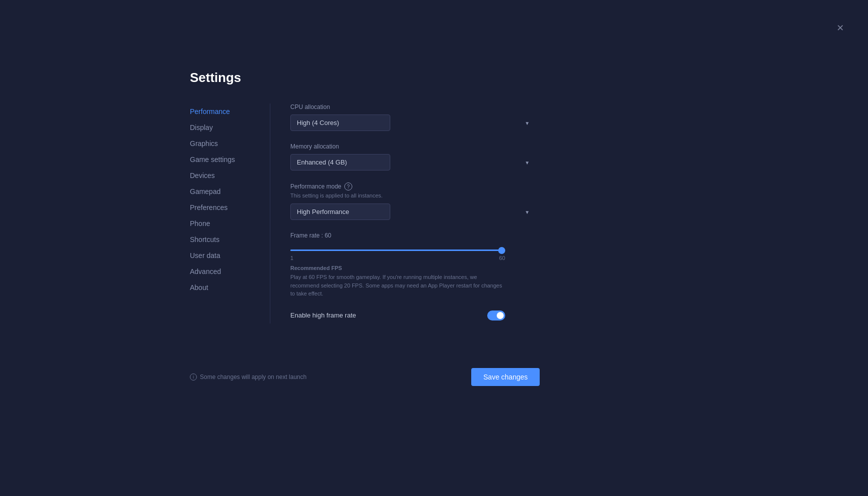 This screenshot has height=496, width=868. What do you see at coordinates (323, 315) in the screenshot?
I see `toggle-label-high-frame-rate: Enable high frame rate` at bounding box center [323, 315].